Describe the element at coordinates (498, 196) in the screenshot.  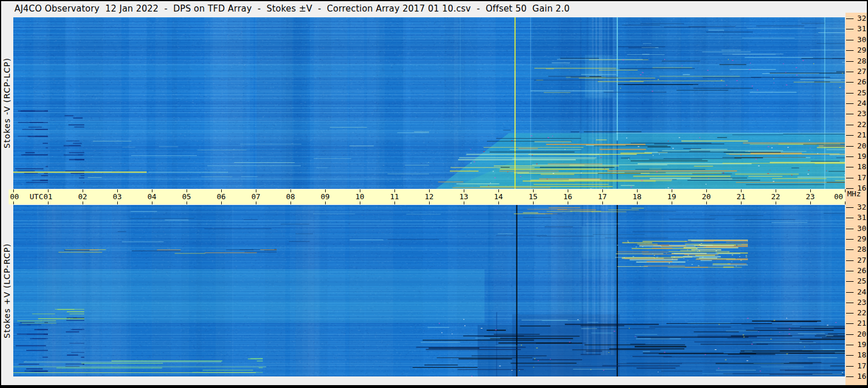
I see `hour-label: 14` at that location.